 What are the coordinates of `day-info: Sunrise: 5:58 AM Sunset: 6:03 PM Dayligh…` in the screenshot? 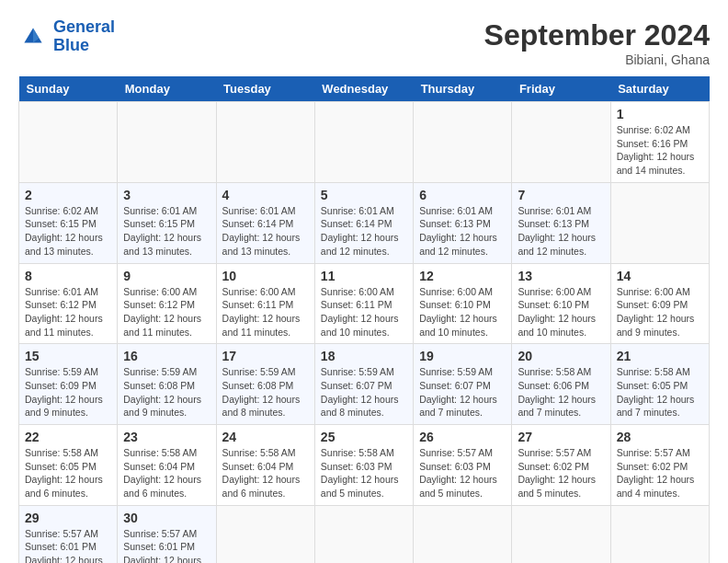 It's located at (364, 473).